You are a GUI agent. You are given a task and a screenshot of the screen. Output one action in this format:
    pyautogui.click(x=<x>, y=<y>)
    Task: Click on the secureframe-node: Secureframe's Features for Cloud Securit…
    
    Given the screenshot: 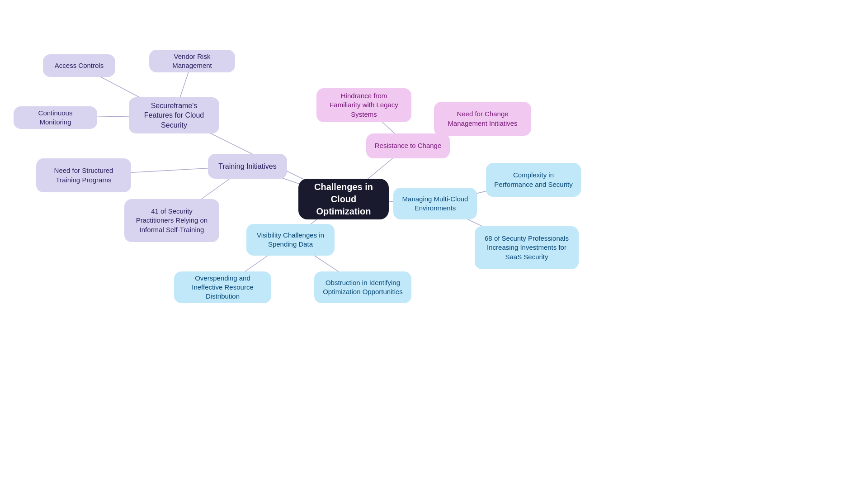 What is the action you would take?
    pyautogui.click(x=174, y=115)
    